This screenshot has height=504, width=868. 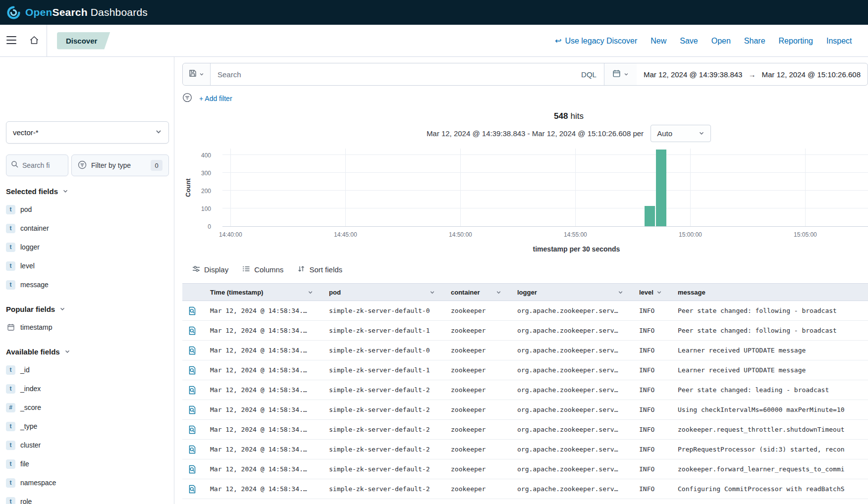 I want to click on cell-message: Using checkIntervalMs=60000 maxPerMinute…, so click(x=769, y=410).